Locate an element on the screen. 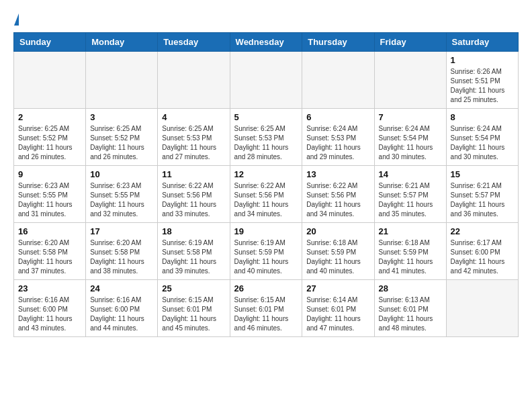 This screenshot has width=532, height=411. day-number: 26 is located at coordinates (266, 289).